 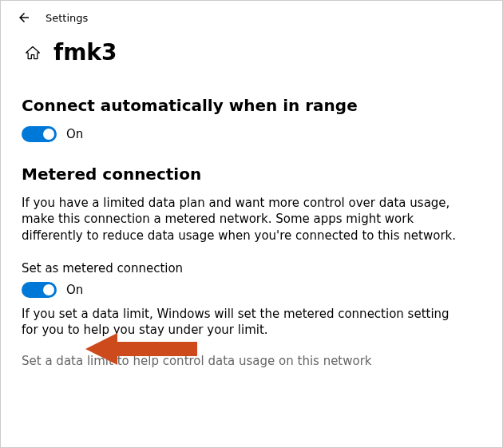 What do you see at coordinates (252, 268) in the screenshot?
I see `metered-toggle-label: Set as metered connection` at bounding box center [252, 268].